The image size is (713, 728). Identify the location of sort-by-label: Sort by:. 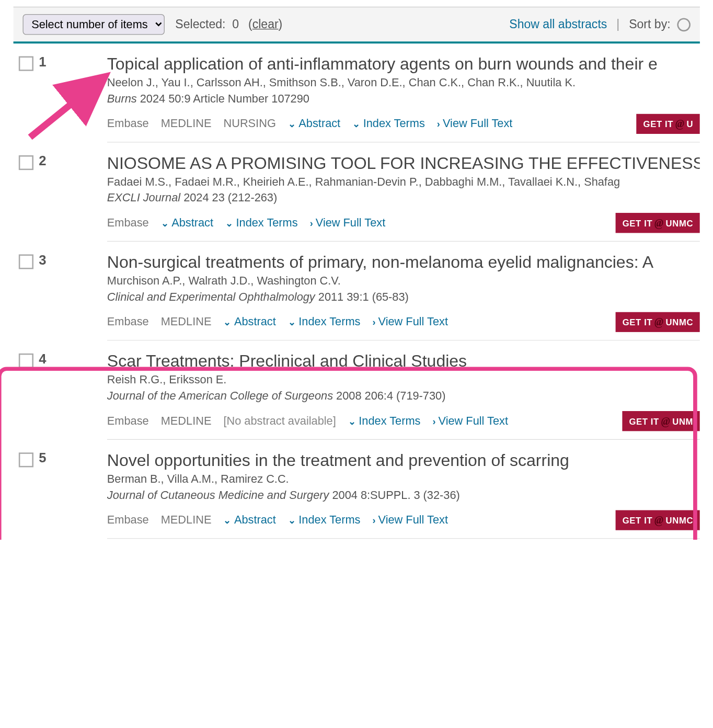
(649, 24).